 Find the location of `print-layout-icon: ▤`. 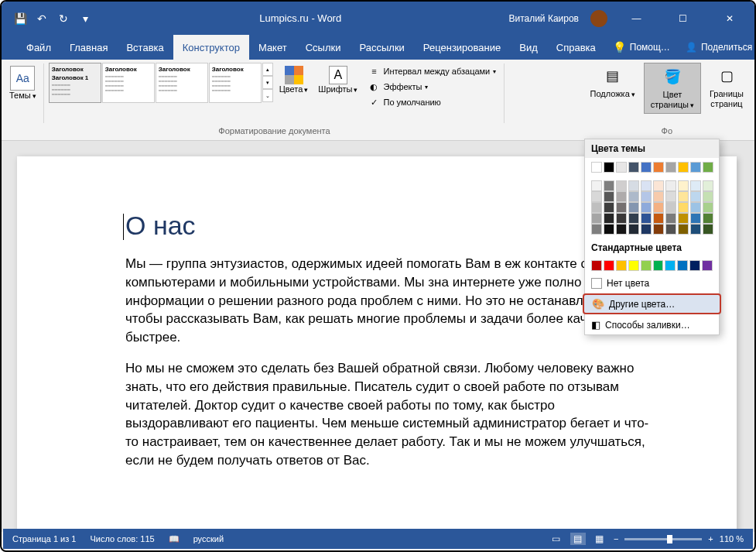

print-layout-icon: ▤ is located at coordinates (578, 539).